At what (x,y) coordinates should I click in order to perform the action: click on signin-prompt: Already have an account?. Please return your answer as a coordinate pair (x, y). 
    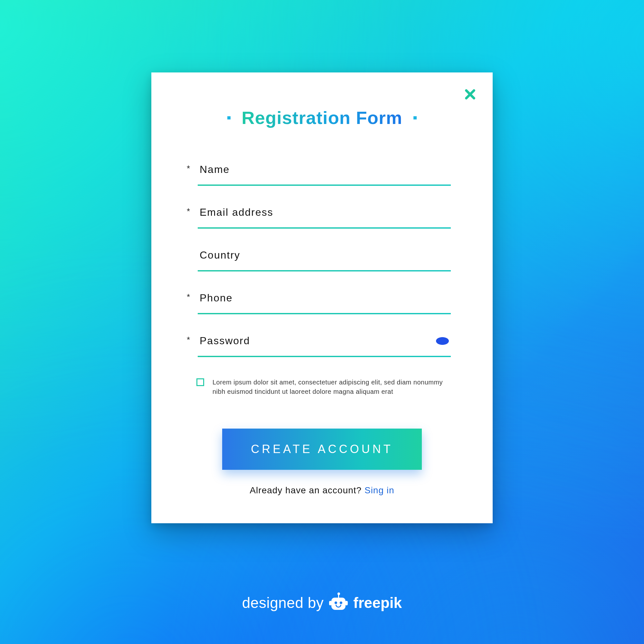
    Looking at the image, I should click on (307, 490).